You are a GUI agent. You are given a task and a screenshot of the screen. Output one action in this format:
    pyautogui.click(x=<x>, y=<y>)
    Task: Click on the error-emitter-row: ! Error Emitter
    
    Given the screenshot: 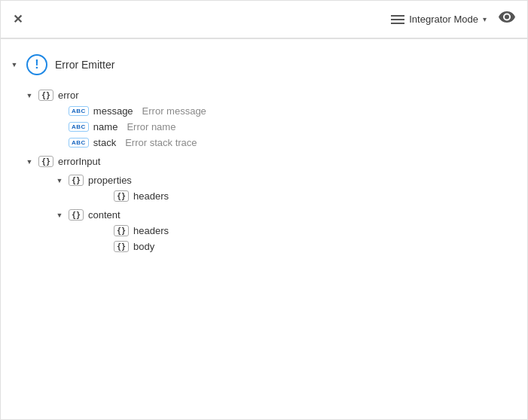 What is the action you would take?
    pyautogui.click(x=264, y=66)
    